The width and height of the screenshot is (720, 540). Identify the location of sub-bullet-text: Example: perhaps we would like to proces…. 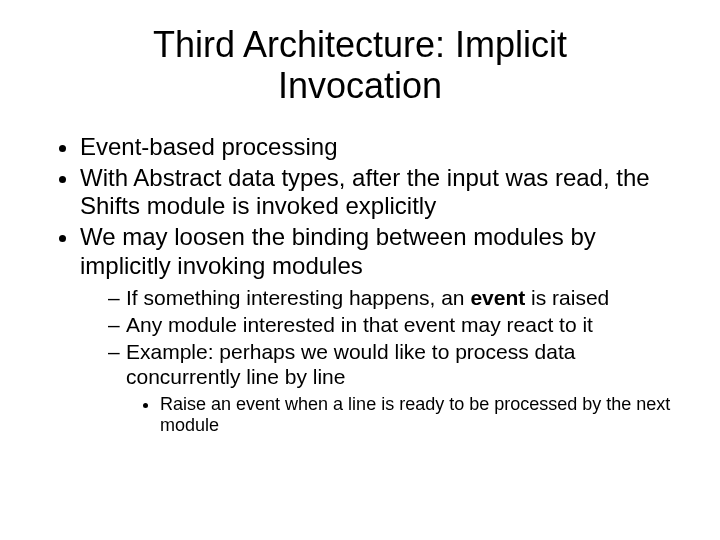
(350, 364).